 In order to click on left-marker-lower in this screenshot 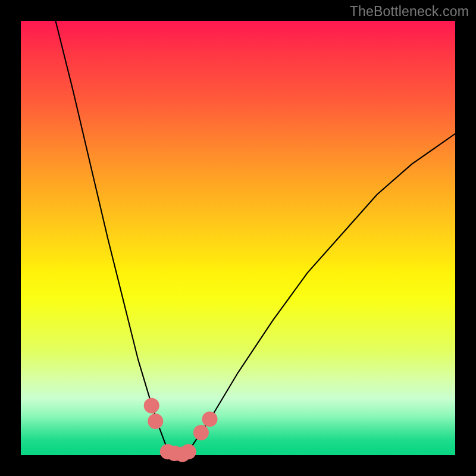, I will do `click(155, 421)`.